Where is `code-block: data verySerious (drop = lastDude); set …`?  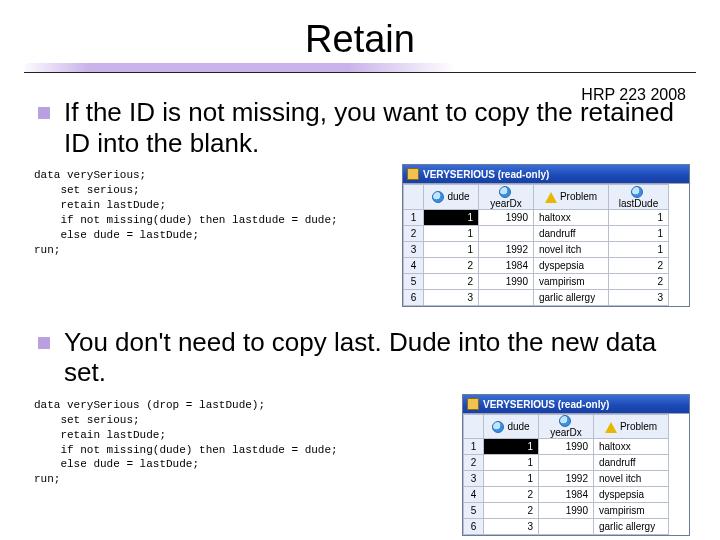 code-block: data verySerious (drop = lastDude); set … is located at coordinates (186, 442).